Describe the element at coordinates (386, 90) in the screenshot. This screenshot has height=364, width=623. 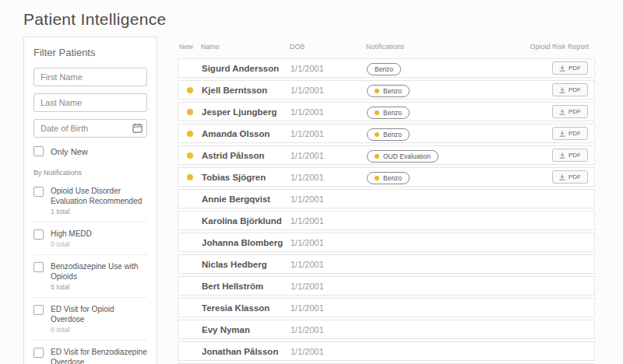
I see `table-row: Kjell Berntsson1/1/2001BenzoPDF` at that location.